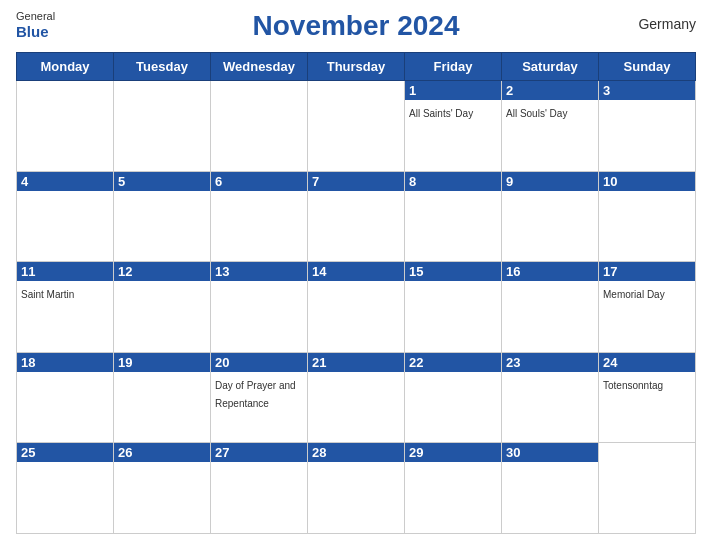 Image resolution: width=712 pixels, height=550 pixels. Describe the element at coordinates (260, 216) in the screenshot. I see `calendar-cell: 6` at that location.